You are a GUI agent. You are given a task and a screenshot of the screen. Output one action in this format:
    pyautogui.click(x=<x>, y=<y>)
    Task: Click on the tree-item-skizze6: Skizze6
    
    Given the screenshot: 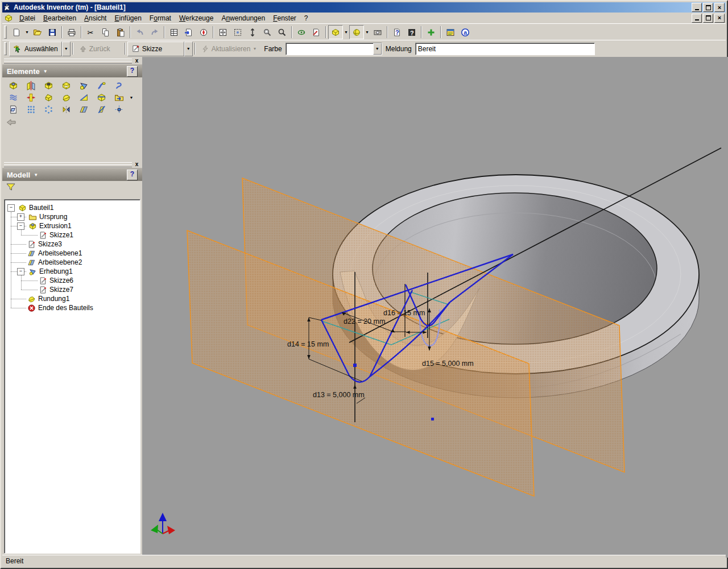 What is the action you would take?
    pyautogui.click(x=56, y=281)
    